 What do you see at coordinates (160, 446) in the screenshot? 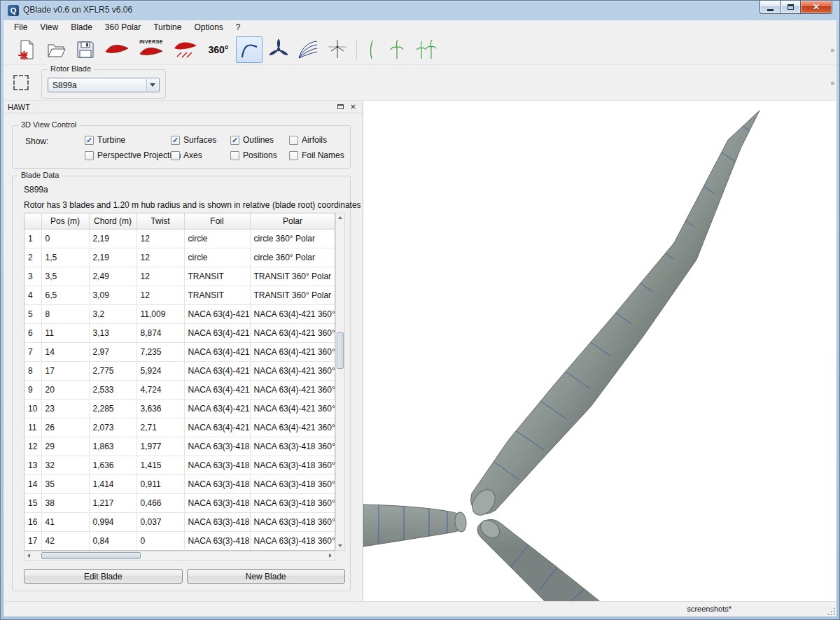
I see `cell-twist: 1,977` at bounding box center [160, 446].